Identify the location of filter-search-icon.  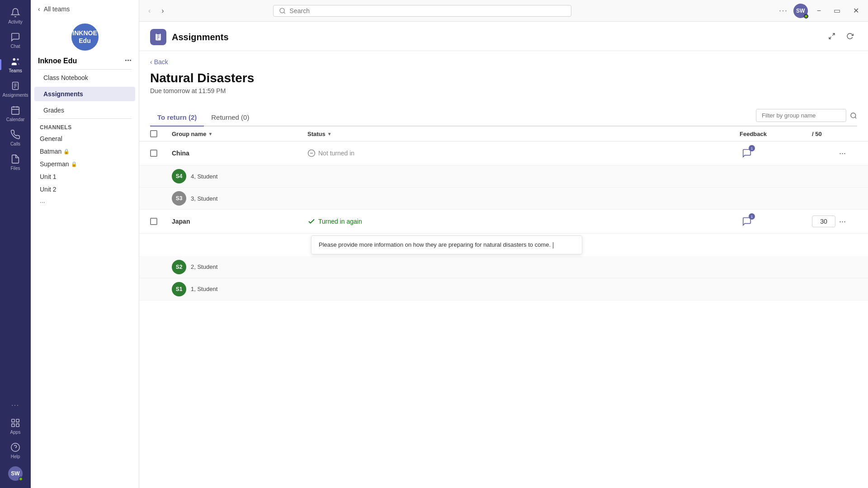
(854, 116).